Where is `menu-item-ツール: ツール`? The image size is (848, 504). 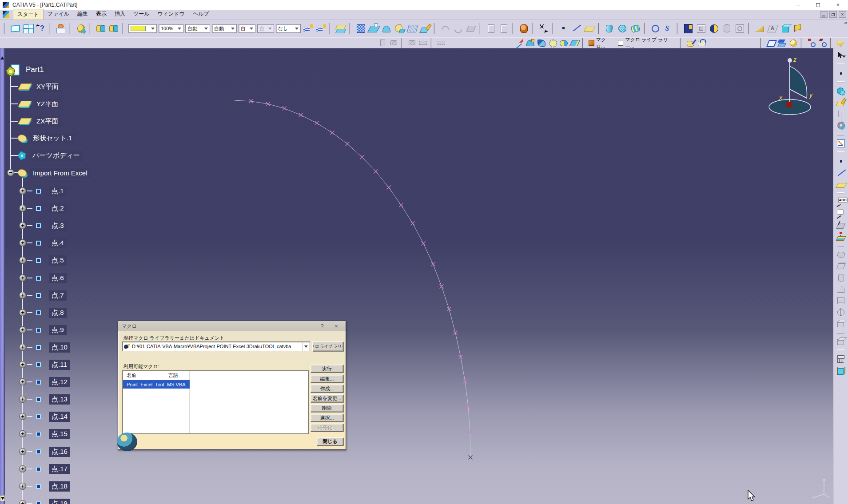
menu-item-ツール: ツール is located at coordinates (141, 14).